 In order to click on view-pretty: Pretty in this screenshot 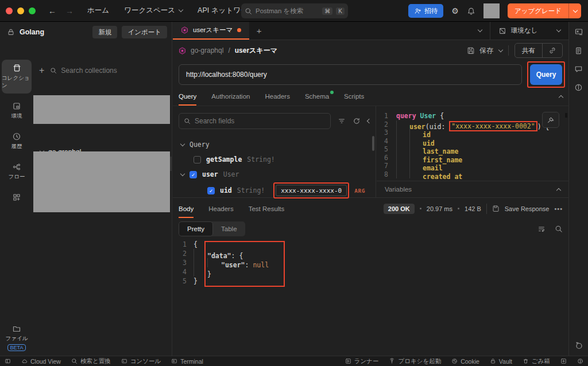, I will do `click(196, 229)`.